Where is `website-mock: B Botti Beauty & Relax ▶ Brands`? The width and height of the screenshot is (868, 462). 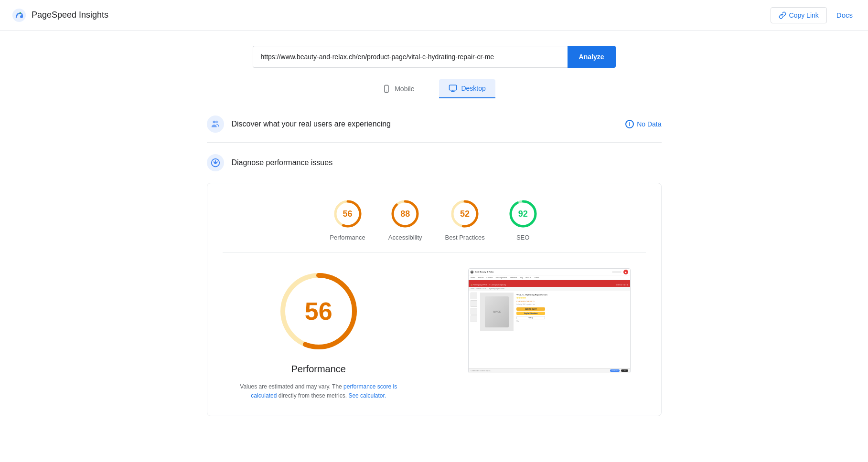 website-mock: B Botti Beauty & Relax ▶ Brands is located at coordinates (549, 321).